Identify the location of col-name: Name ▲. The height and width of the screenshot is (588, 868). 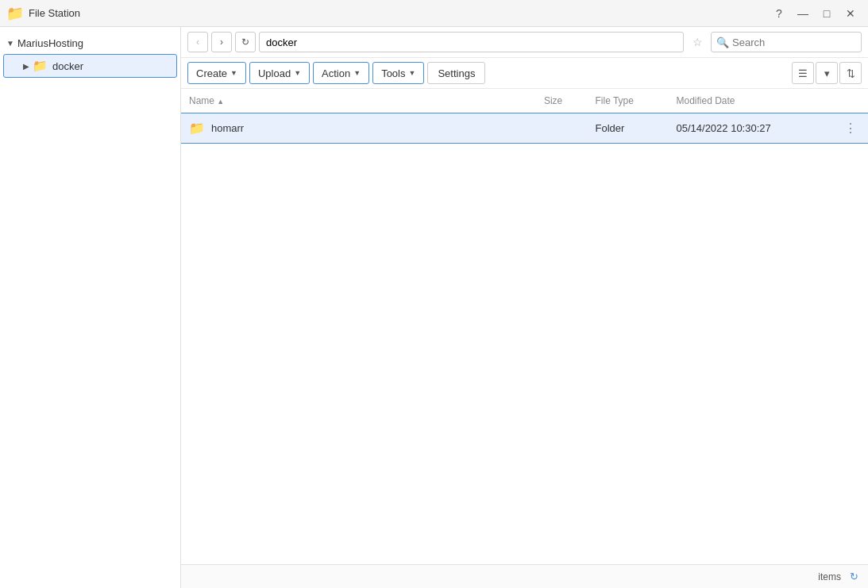
(359, 102).